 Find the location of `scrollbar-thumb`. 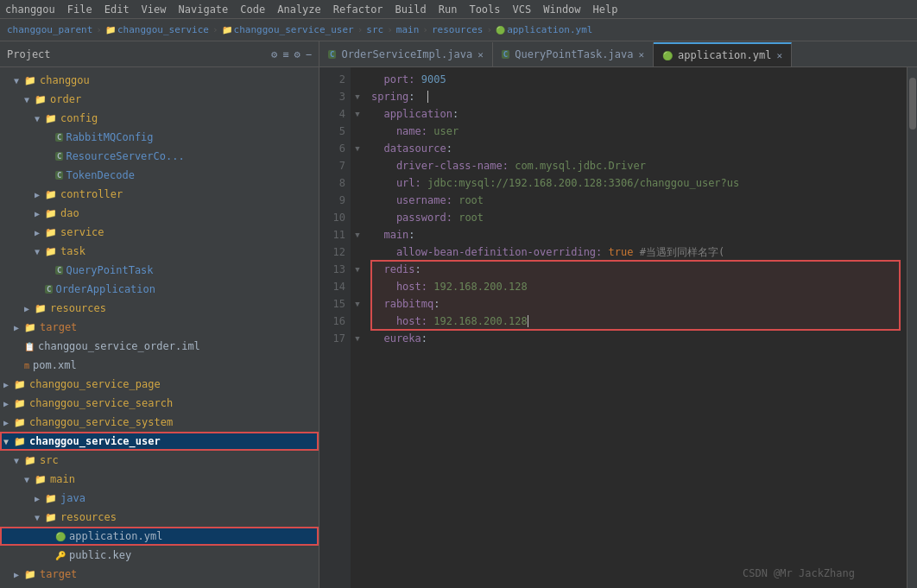

scrollbar-thumb is located at coordinates (913, 104).